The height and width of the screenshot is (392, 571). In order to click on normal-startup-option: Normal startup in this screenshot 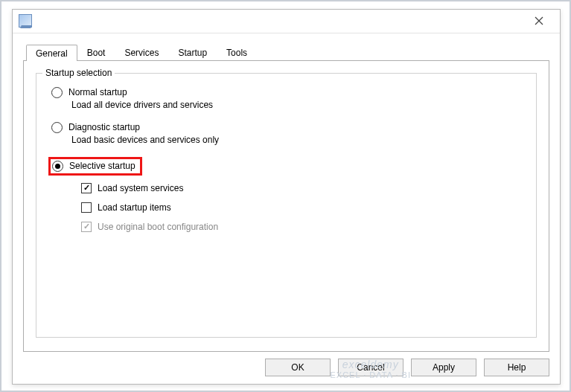, I will do `click(286, 92)`.